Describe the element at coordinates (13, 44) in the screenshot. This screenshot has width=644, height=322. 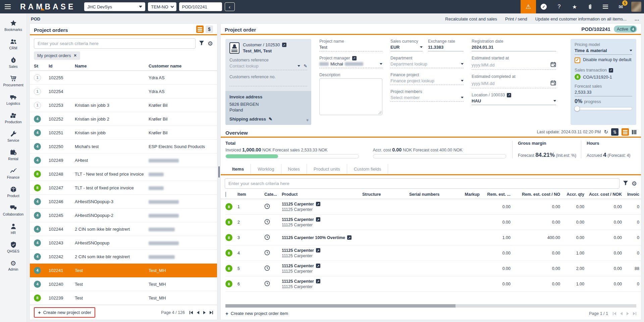
I see `sidebar-item-crm: CRM` at that location.